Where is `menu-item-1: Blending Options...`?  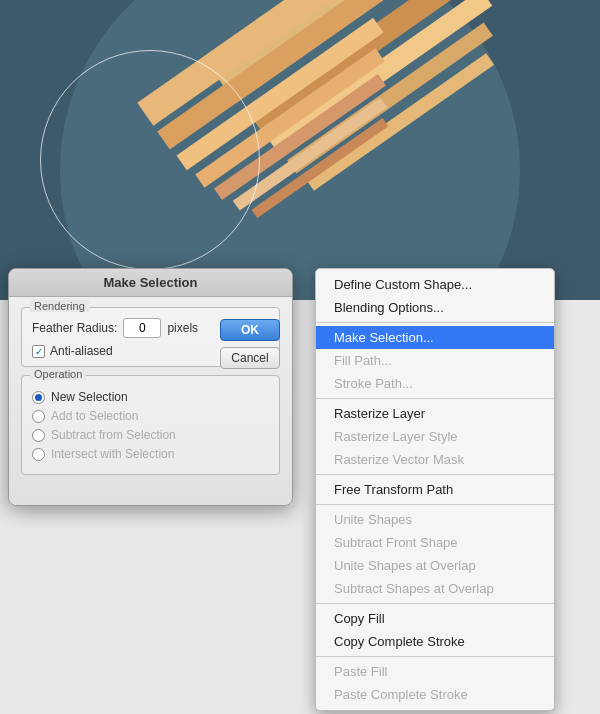
menu-item-1: Blending Options... is located at coordinates (435, 308).